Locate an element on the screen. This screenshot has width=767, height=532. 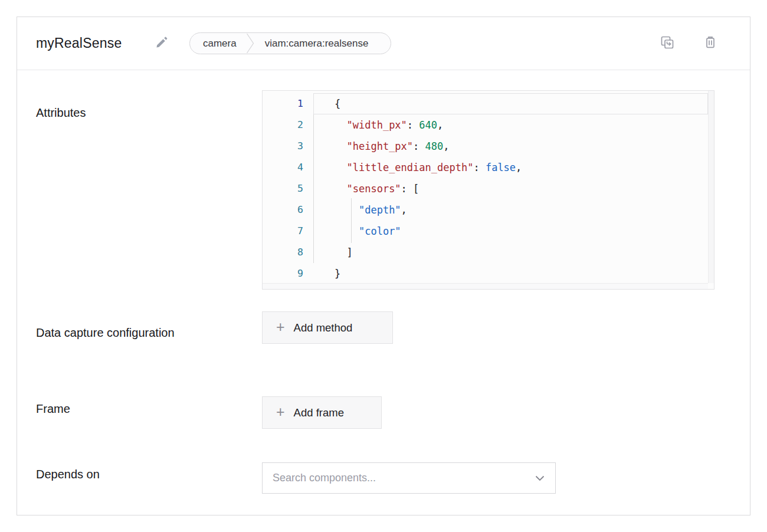
line-number: 6 is located at coordinates (288, 210).